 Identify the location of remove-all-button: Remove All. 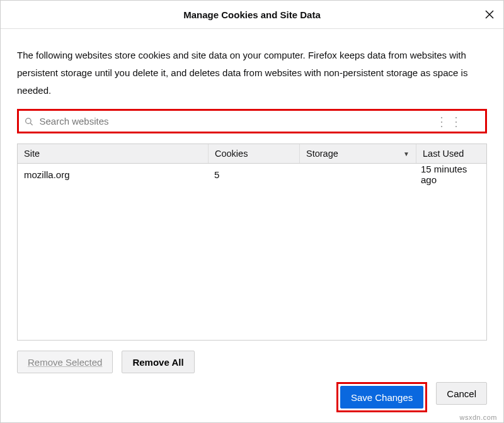
(158, 362).